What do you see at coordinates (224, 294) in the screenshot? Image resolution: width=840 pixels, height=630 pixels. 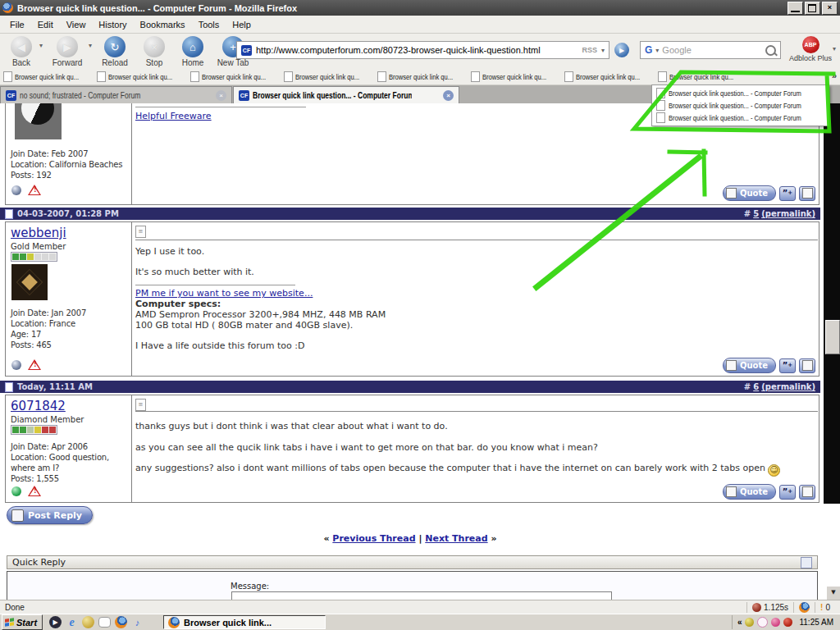 I see `signature-link: PM me if you want to see my website...` at bounding box center [224, 294].